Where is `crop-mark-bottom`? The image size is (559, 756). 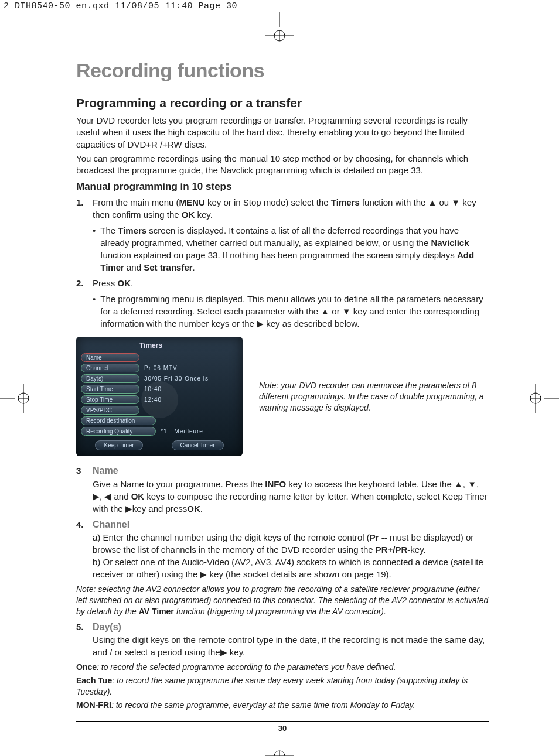
crop-mark-bottom is located at coordinates (280, 744).